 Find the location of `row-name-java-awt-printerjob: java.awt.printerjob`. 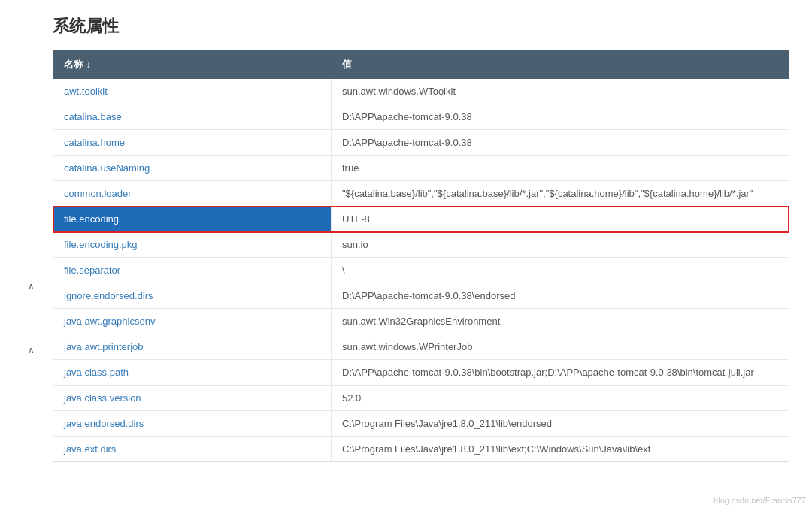

row-name-java-awt-printerjob: java.awt.printerjob is located at coordinates (192, 347).